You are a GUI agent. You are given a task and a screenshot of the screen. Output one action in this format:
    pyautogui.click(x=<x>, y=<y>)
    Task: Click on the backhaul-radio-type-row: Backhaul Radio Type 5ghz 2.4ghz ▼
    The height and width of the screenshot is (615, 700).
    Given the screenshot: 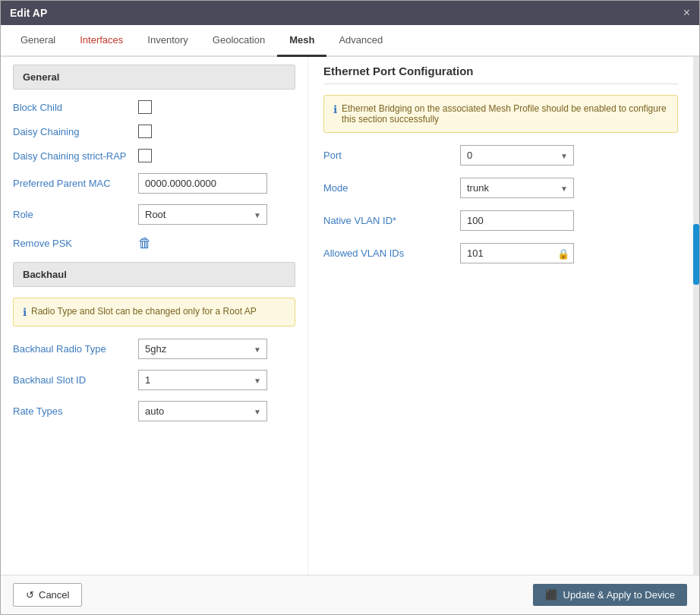 What is the action you would take?
    pyautogui.click(x=154, y=349)
    